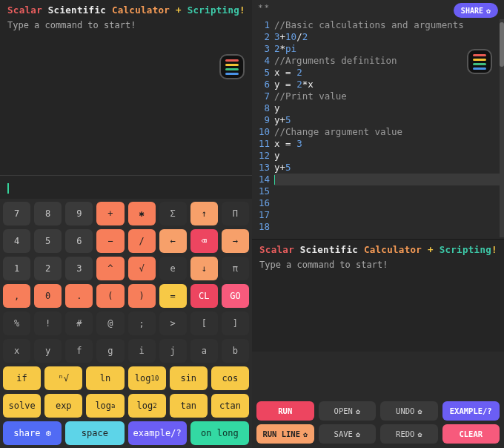 The height and width of the screenshot is (448, 504). I want to click on code-line: //Print value, so click(389, 96).